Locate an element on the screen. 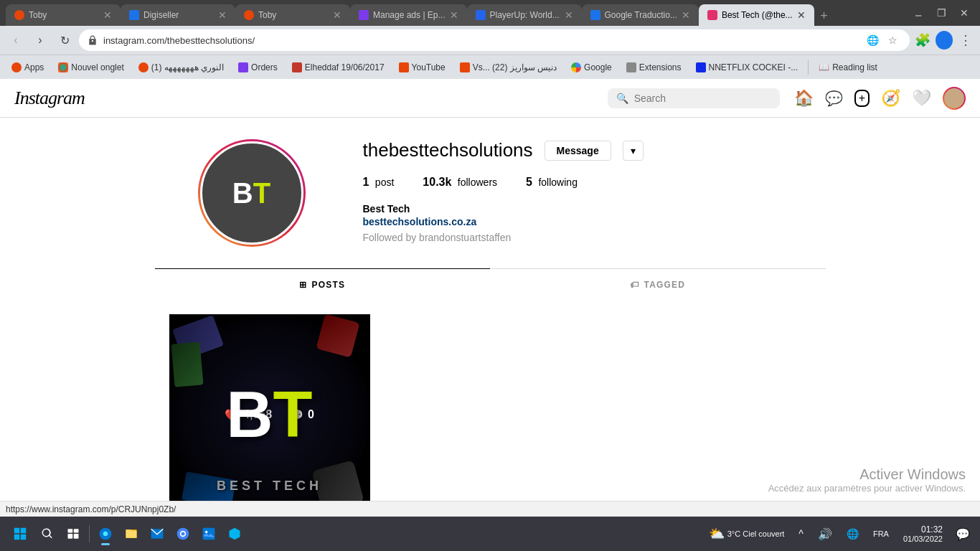  profile-website: besttechsolutions.co.za is located at coordinates (573, 222).